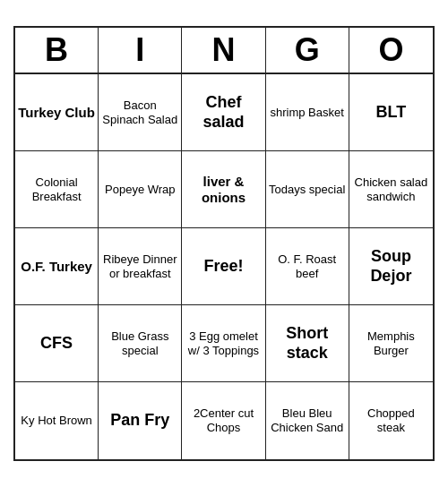 The image size is (448, 487). What do you see at coordinates (224, 190) in the screenshot?
I see `bingo-cell: liver & onions` at bounding box center [224, 190].